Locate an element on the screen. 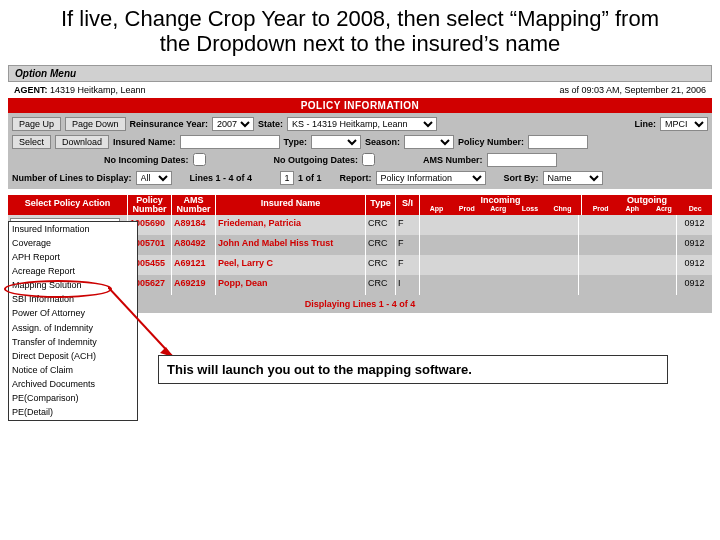 The height and width of the screenshot is (540, 720). agent-value: 14319 Heitkamp, Leann is located at coordinates (98, 90).